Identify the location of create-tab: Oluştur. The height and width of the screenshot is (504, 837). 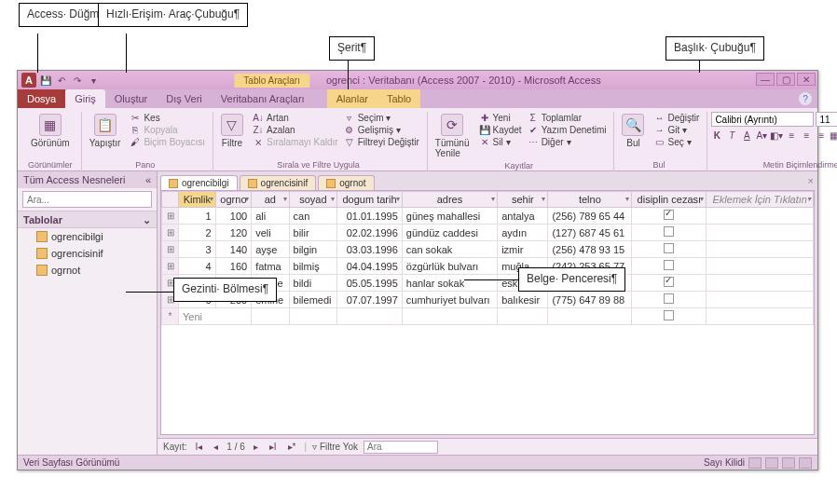
(130, 99).